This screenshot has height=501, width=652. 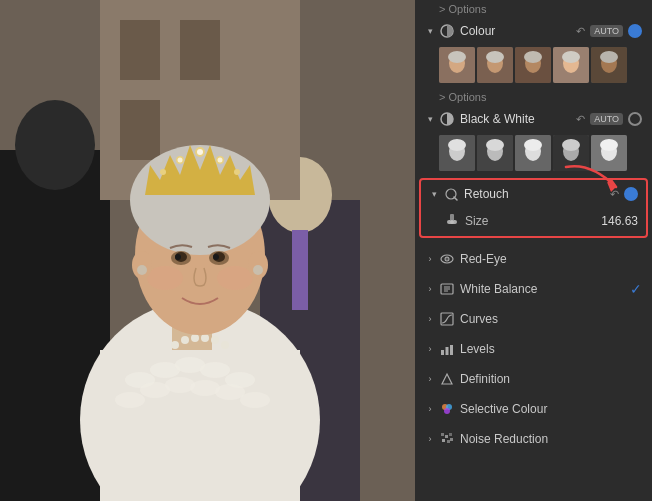 I want to click on white-balance-icon, so click(x=447, y=289).